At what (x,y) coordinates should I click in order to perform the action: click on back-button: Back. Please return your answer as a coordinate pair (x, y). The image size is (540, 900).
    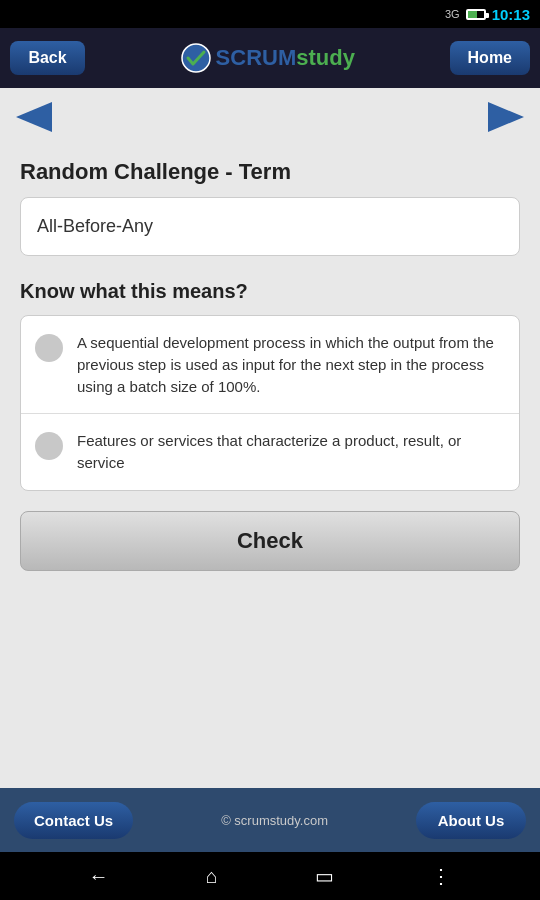
    Looking at the image, I should click on (48, 58).